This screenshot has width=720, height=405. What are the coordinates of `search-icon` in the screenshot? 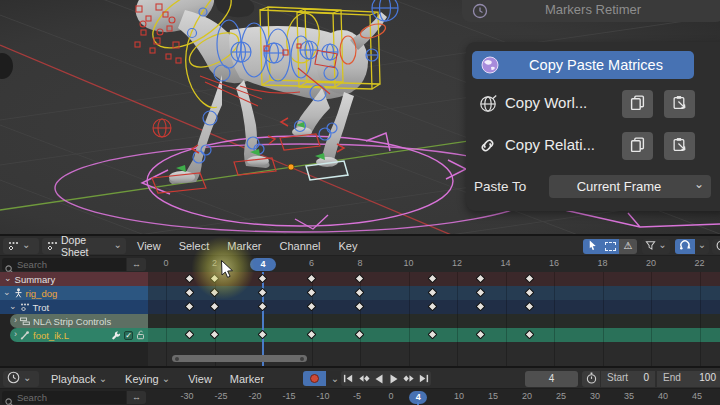 It's located at (10, 399).